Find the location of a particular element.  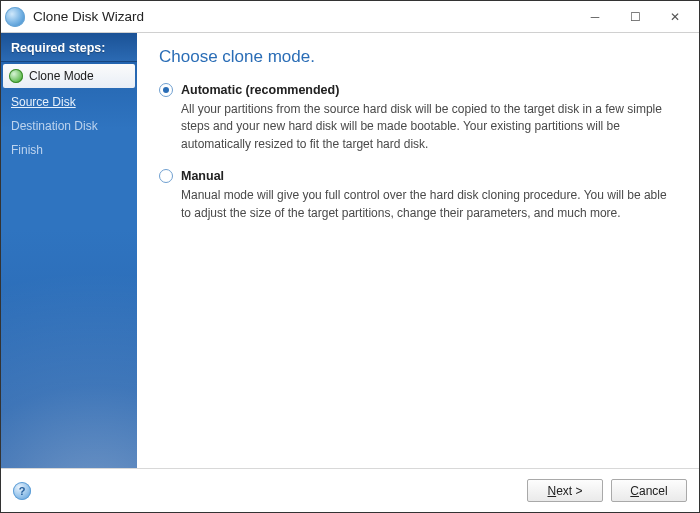

option-head: Automatic (recommended) is located at coordinates (419, 90).